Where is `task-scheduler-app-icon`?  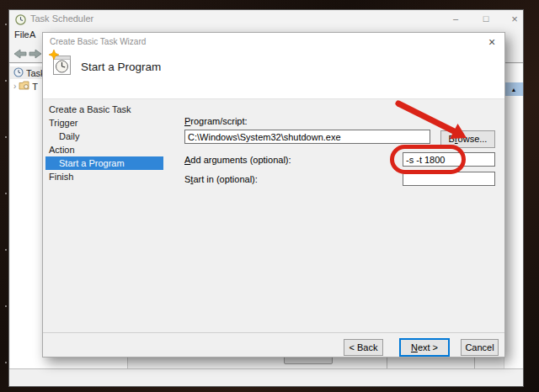
task-scheduler-app-icon is located at coordinates (20, 21).